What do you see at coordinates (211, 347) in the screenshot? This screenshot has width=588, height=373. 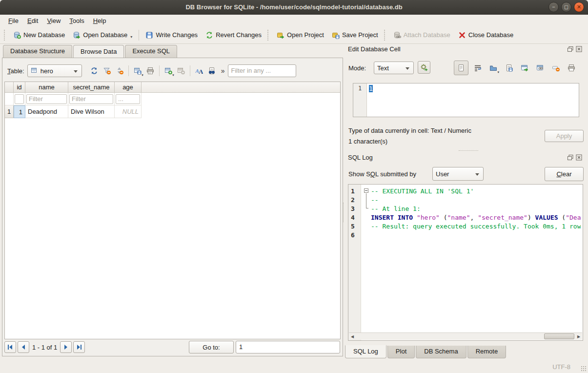 I see `goto-button: Go to:` at bounding box center [211, 347].